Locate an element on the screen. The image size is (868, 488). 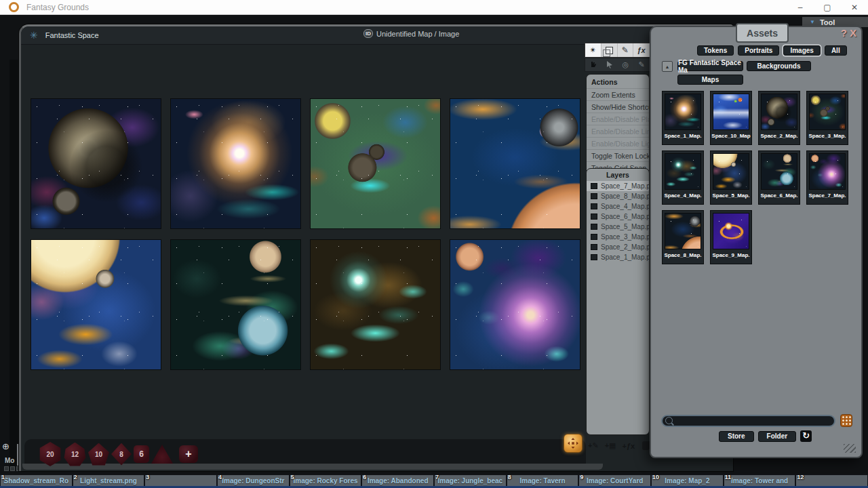
store-button: Store is located at coordinates (736, 436).